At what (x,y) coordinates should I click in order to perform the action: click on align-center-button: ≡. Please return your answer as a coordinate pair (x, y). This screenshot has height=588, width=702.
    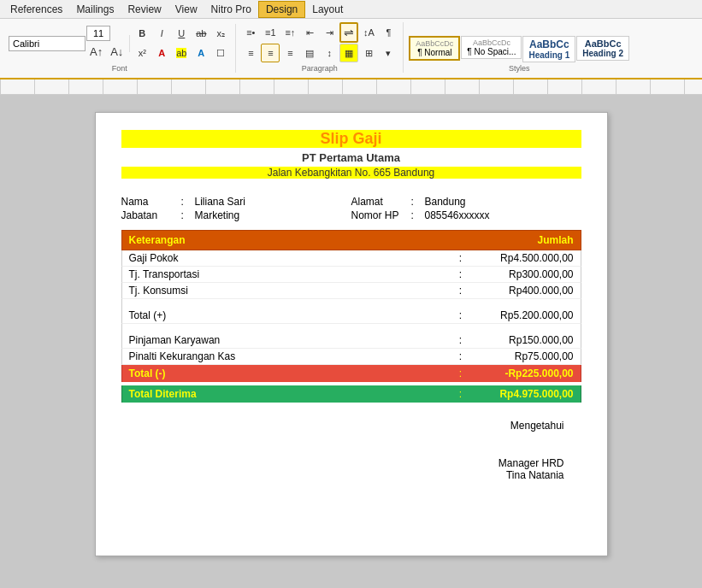
    Looking at the image, I should click on (270, 53).